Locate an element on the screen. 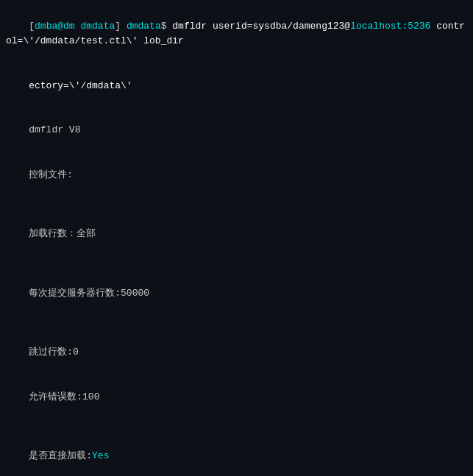 The width and height of the screenshot is (473, 476). commit-rows-value: 50000 is located at coordinates (135, 293).